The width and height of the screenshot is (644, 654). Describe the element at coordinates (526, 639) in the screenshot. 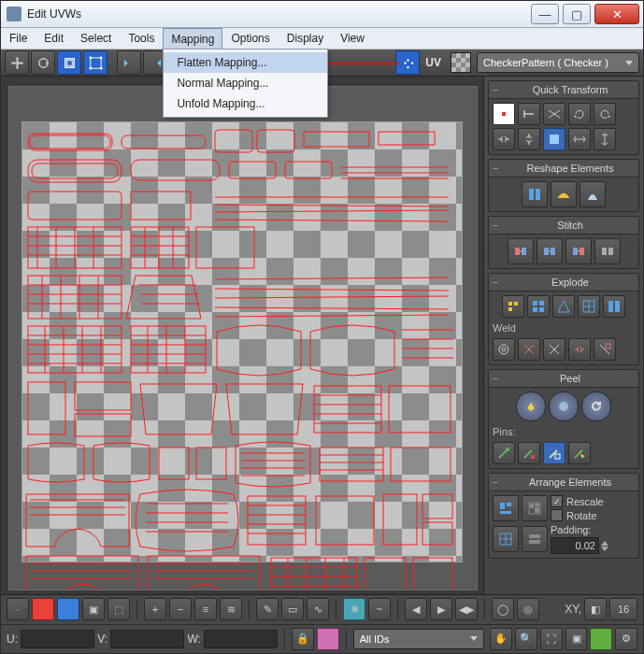

I see `zoom-icon: 🔍` at that location.